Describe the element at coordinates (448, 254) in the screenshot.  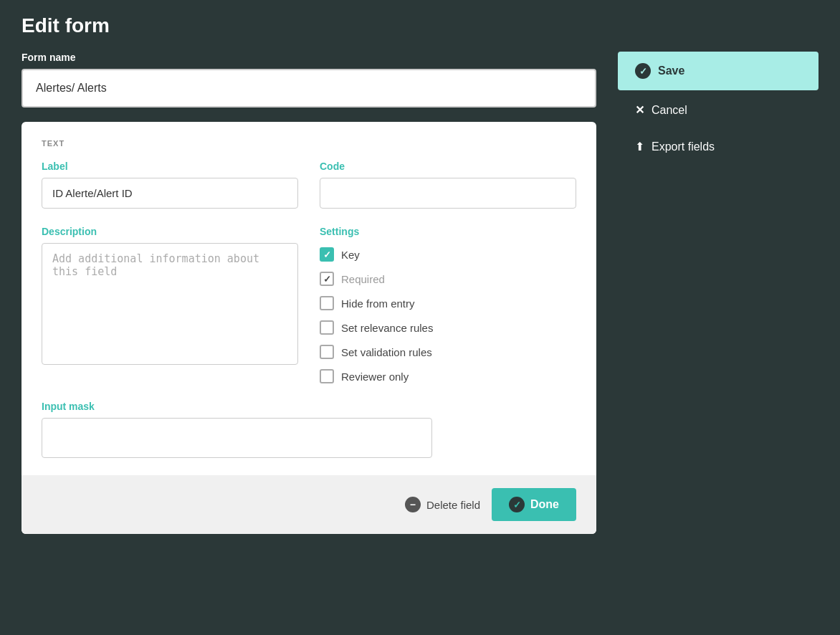
I see `checkbox-key: ✓ Key` at that location.